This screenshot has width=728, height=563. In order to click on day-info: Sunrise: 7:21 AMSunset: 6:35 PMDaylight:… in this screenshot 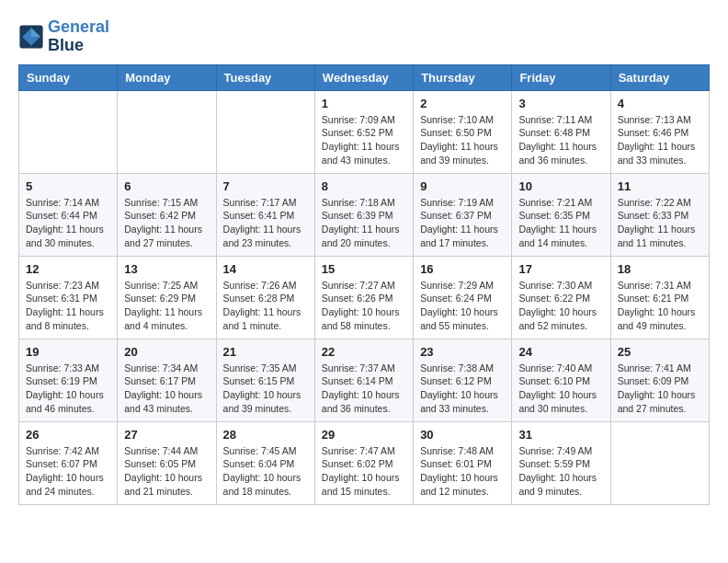, I will do `click(561, 223)`.